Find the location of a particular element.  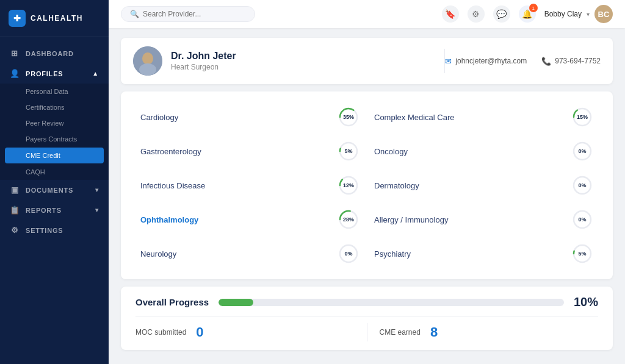

profile-text: Dr. John Jeter Heart Surgeon is located at coordinates (204, 61).